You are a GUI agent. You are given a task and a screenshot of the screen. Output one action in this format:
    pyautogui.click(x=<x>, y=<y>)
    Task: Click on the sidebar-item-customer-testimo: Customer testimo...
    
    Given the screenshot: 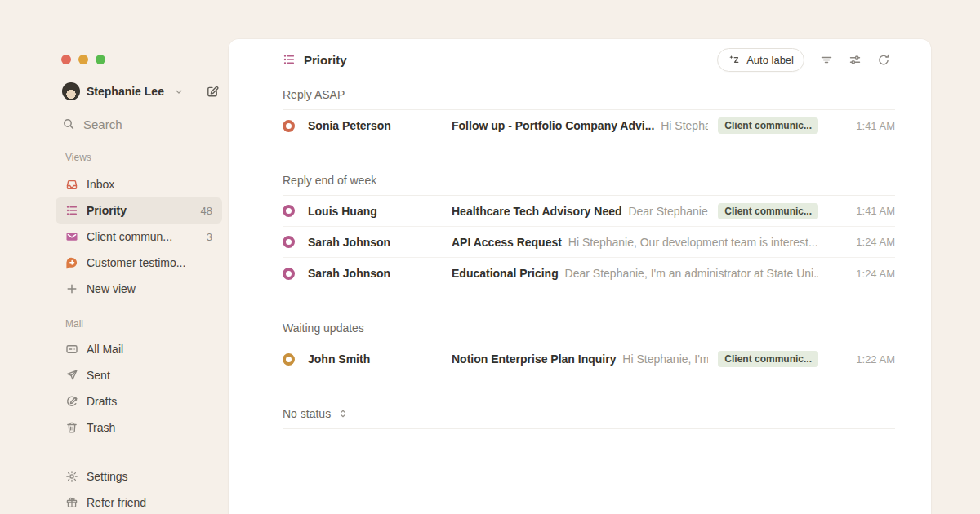 What is the action you would take?
    pyautogui.click(x=139, y=263)
    